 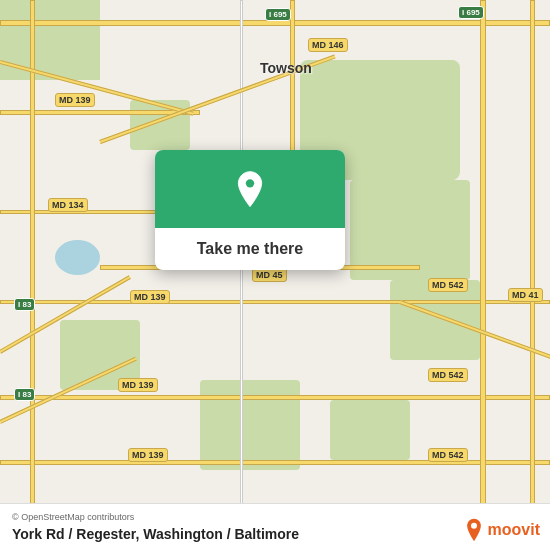 I want to click on bottom-bar: © OpenStreetMap contributors York Rd / R…, so click(x=275, y=526).